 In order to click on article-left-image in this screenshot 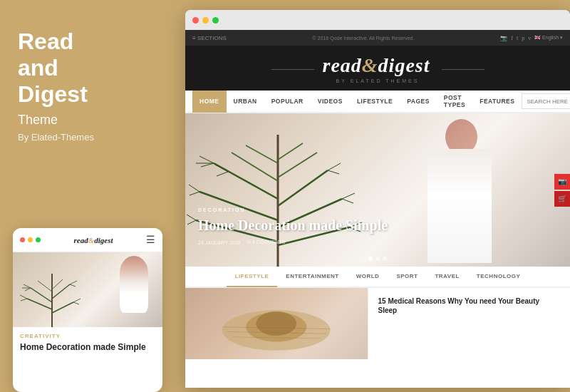, I will do `click(276, 324)`.